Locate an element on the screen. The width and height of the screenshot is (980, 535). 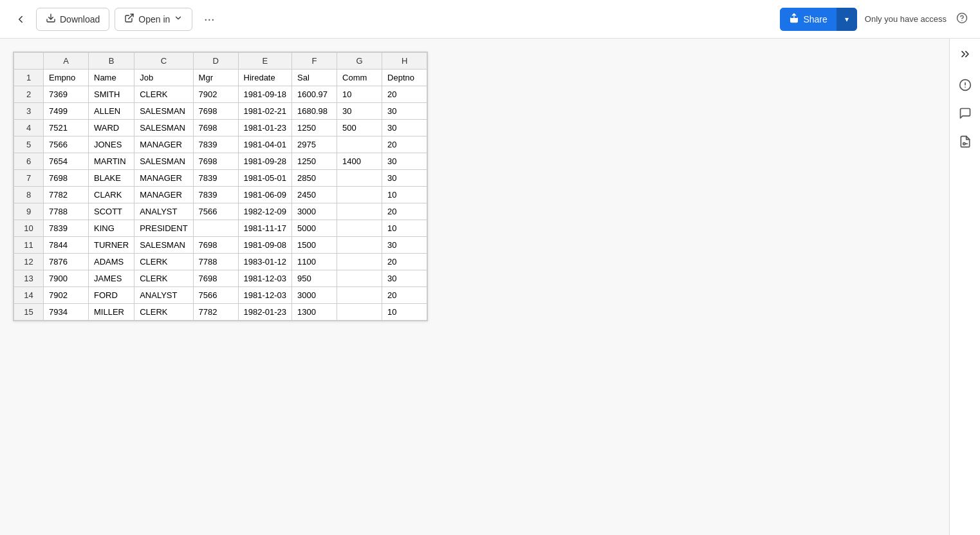
cell: 7902 is located at coordinates (66, 296).